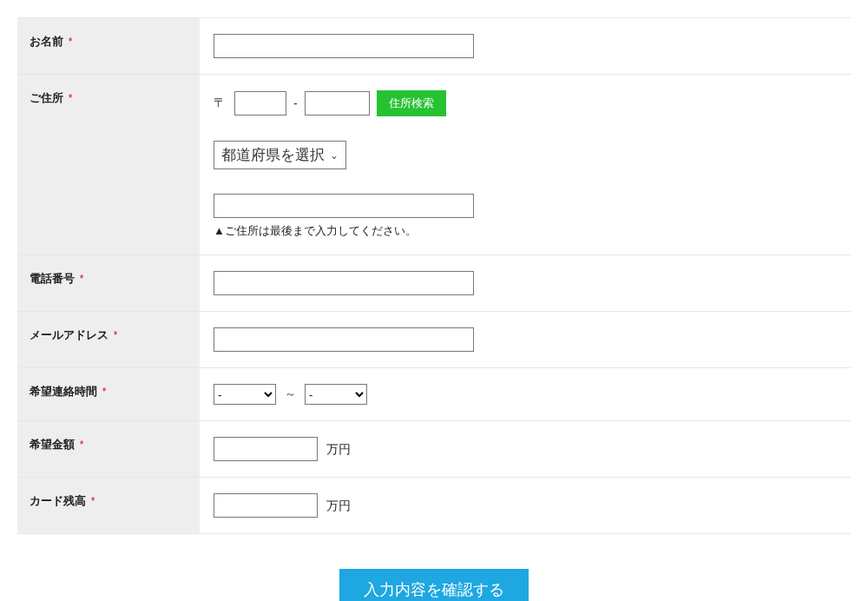 Image resolution: width=868 pixels, height=601 pixels. What do you see at coordinates (434, 394) in the screenshot?
I see `row-contact-time: 希望連絡時間 * - ～ -` at bounding box center [434, 394].